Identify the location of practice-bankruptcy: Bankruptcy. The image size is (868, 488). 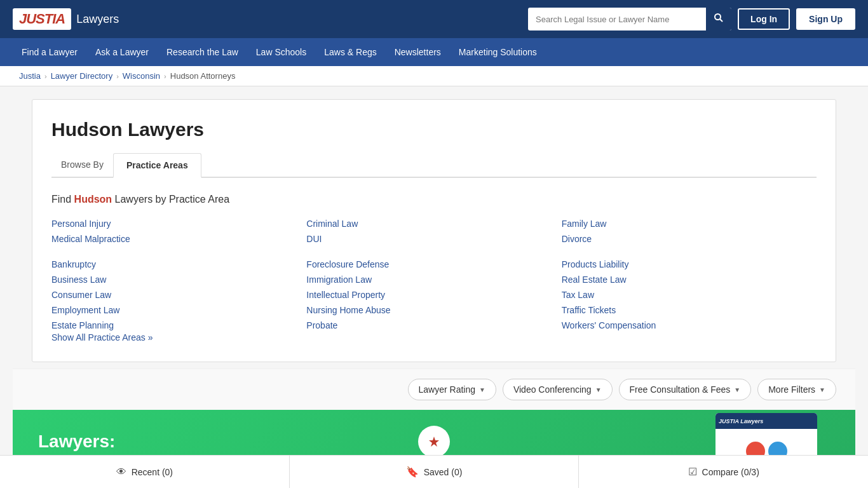
(179, 264).